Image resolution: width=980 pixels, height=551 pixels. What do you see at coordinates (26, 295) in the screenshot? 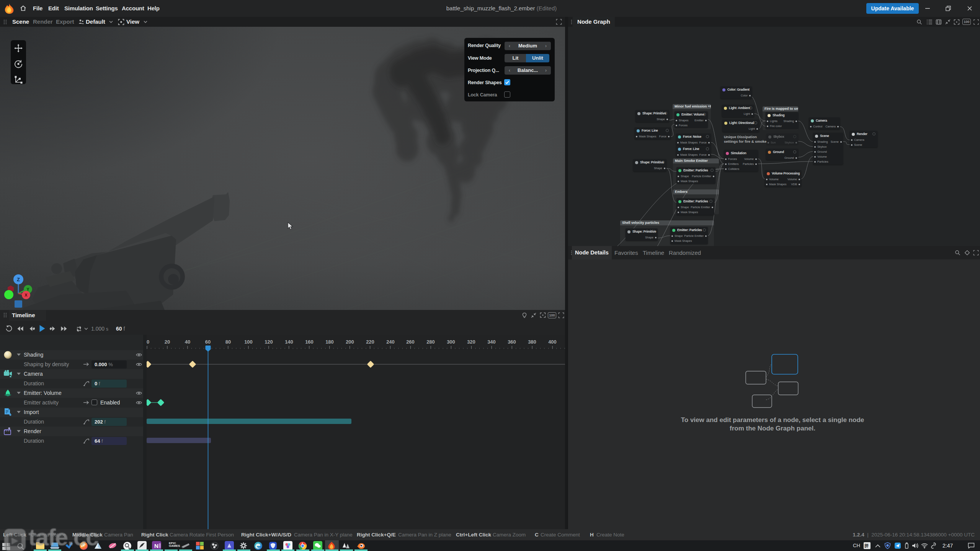
I see `svg-text: X` at bounding box center [26, 295].